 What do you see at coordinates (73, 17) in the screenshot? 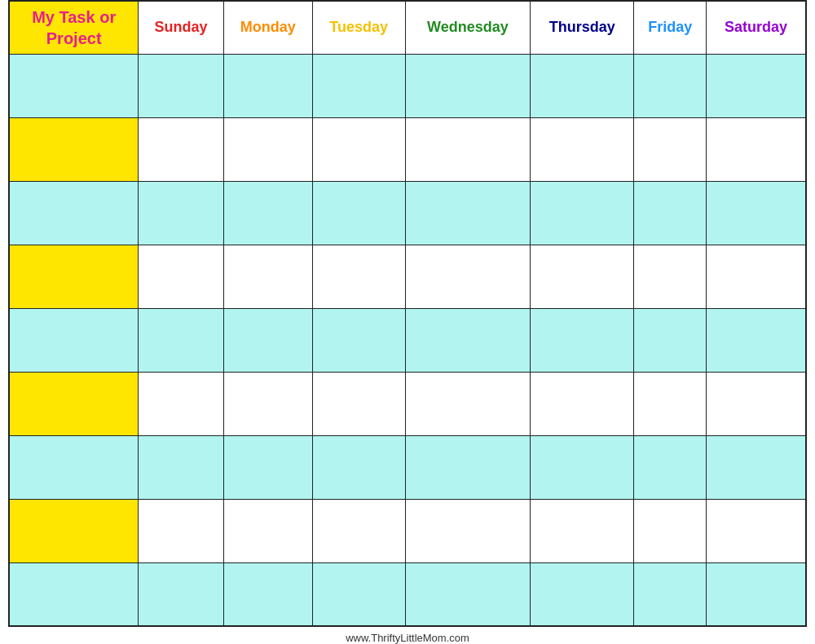
I see `header-task-line1: My Task or` at bounding box center [73, 17].